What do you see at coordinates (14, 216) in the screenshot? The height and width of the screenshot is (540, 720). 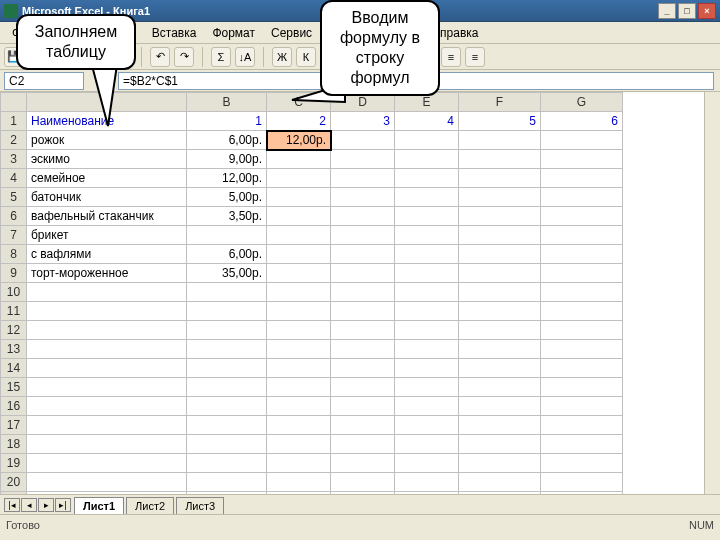 I see `row-header-6: 6` at bounding box center [14, 216].